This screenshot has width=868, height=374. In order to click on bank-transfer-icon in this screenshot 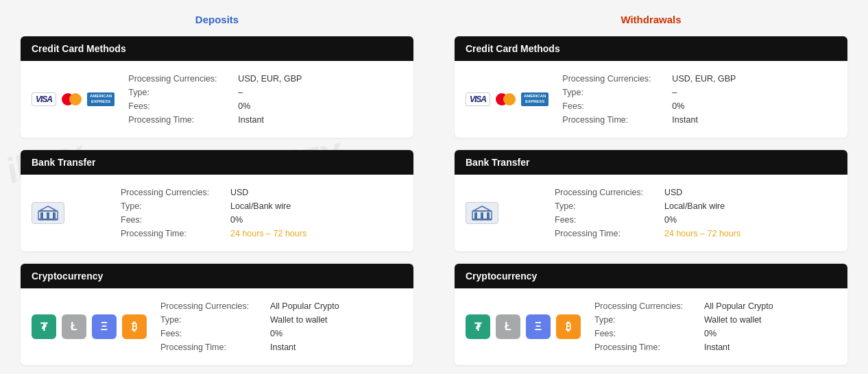, I will do `click(482, 213)`.